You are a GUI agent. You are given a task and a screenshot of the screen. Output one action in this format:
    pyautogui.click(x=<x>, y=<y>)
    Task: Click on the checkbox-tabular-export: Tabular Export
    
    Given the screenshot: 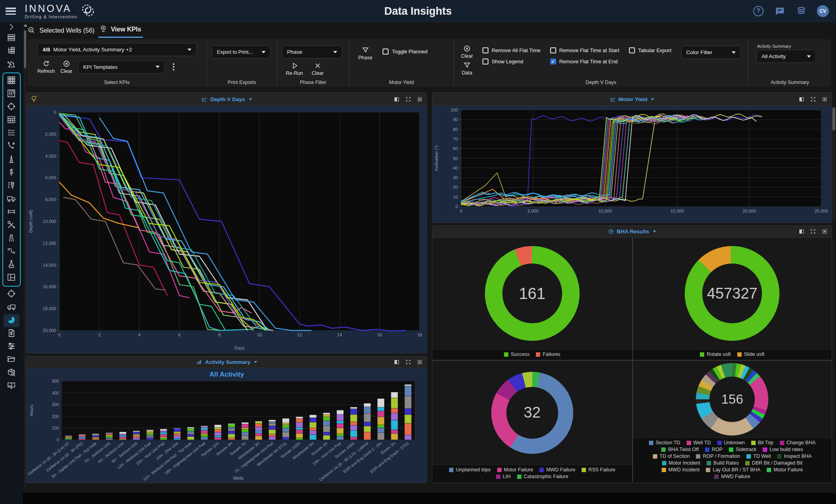 What is the action you would take?
    pyautogui.click(x=650, y=50)
    